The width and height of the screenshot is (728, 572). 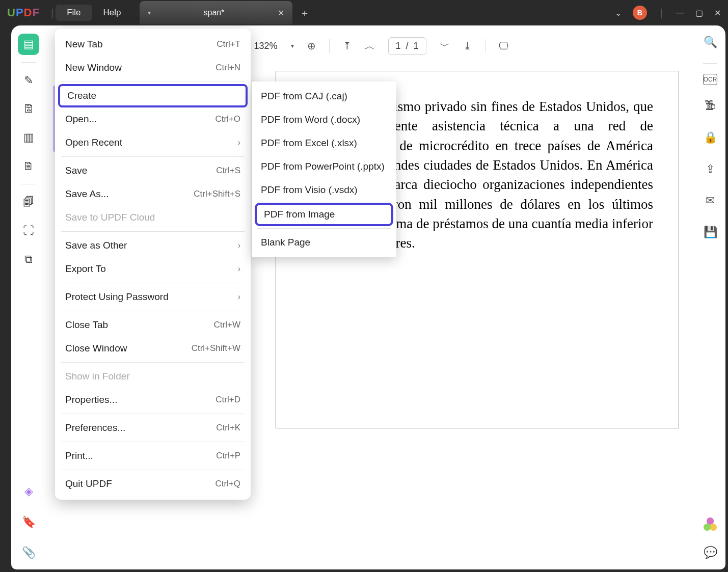 What do you see at coordinates (153, 269) in the screenshot?
I see `menu-export-to: Export To ›` at bounding box center [153, 269].